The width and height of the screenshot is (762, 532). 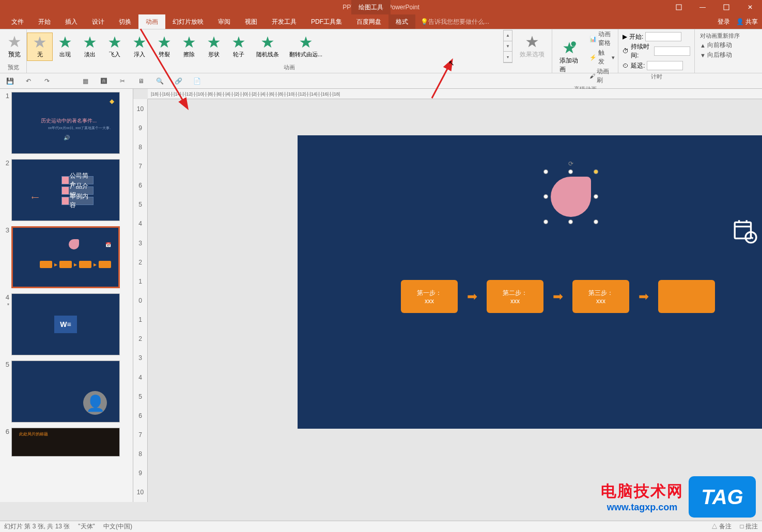 I want to click on link-icon: 🔗, so click(x=178, y=81).